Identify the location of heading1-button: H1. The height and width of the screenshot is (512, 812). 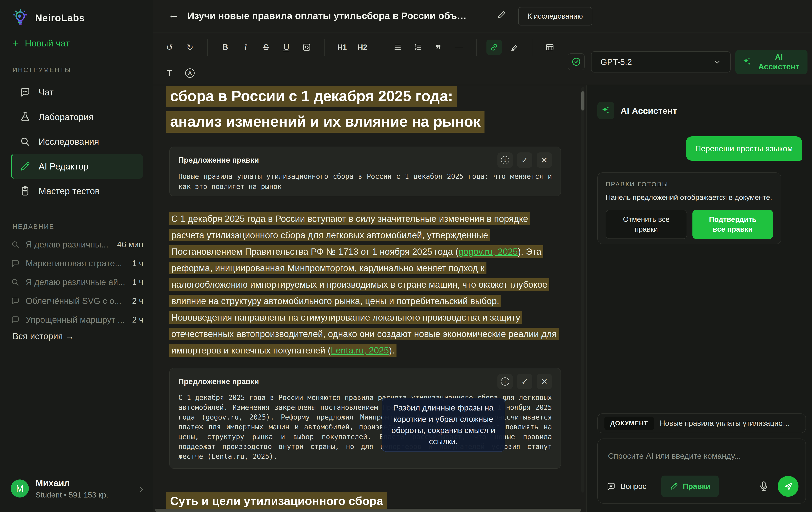
(342, 47).